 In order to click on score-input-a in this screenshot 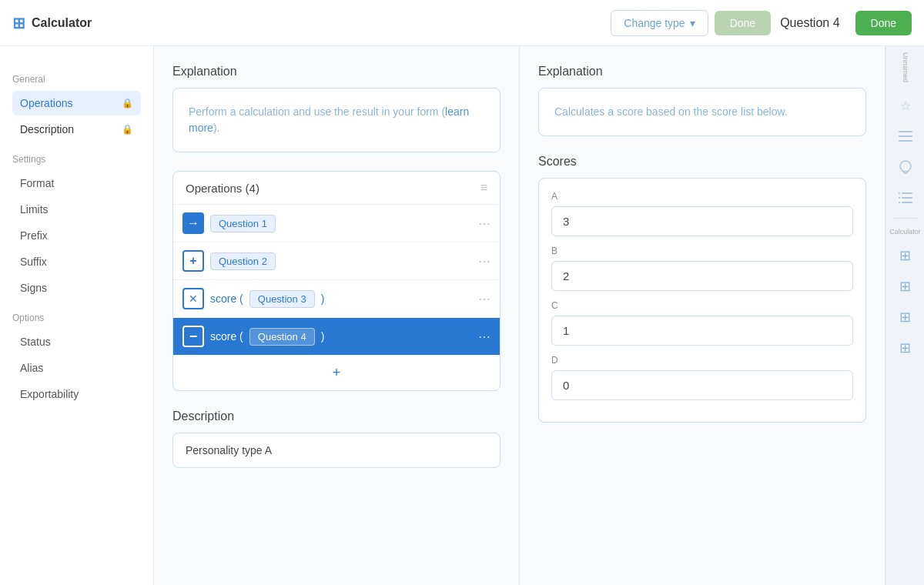, I will do `click(702, 222)`.